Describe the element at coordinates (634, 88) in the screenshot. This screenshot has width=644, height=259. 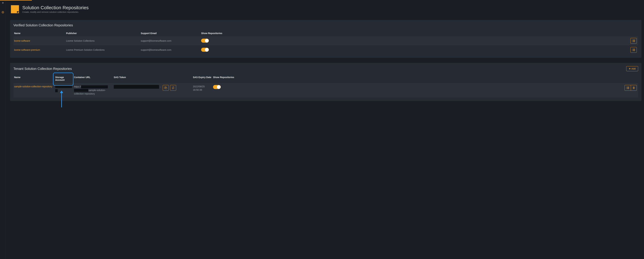
I see `trash-icon` at that location.